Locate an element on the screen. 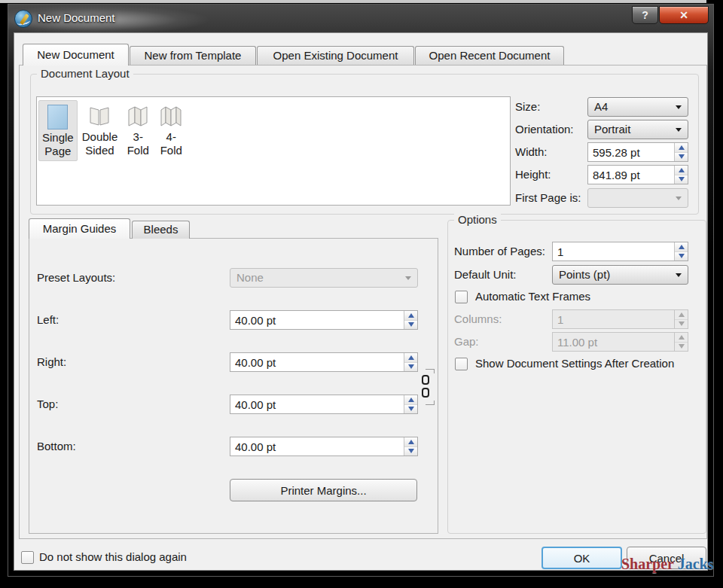  layout-label: 3- is located at coordinates (138, 137).